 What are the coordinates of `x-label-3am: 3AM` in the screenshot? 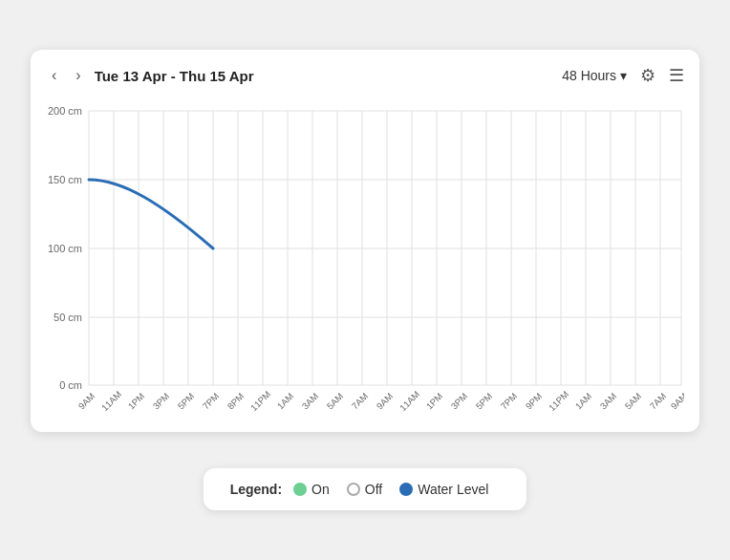 It's located at (311, 401).